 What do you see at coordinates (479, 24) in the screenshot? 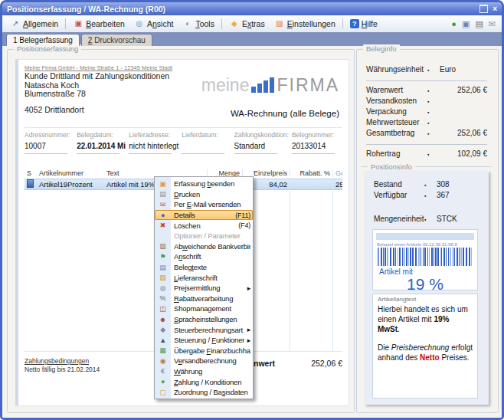
I see `print-icon: ▤` at bounding box center [479, 24].